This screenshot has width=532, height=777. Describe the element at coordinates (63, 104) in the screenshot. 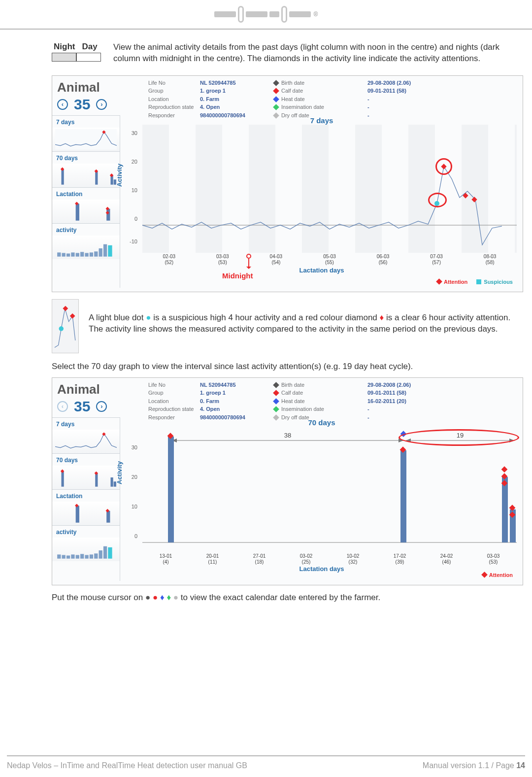

I see `prev-animal-button: ‹` at that location.